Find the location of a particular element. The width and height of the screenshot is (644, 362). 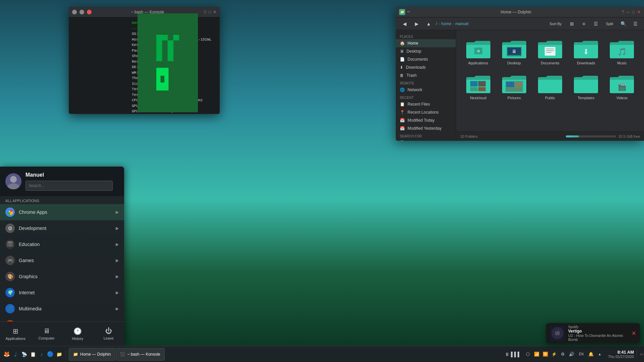

footer-history-btn: 🕐 History is located at coordinates (78, 334).